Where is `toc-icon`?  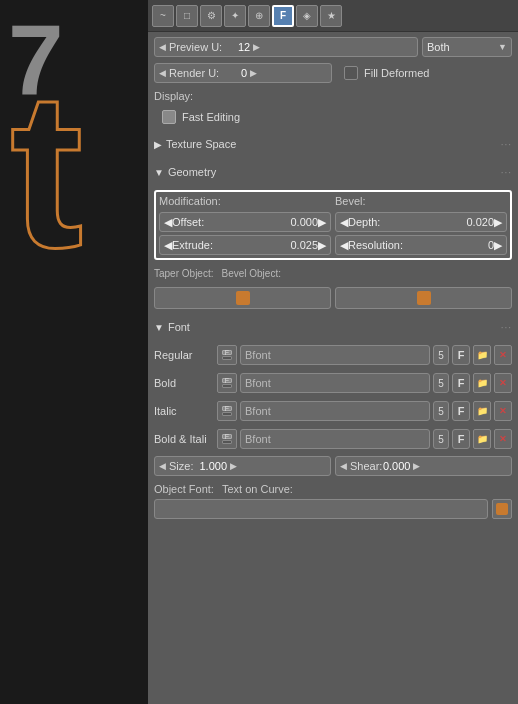 toc-icon is located at coordinates (502, 509).